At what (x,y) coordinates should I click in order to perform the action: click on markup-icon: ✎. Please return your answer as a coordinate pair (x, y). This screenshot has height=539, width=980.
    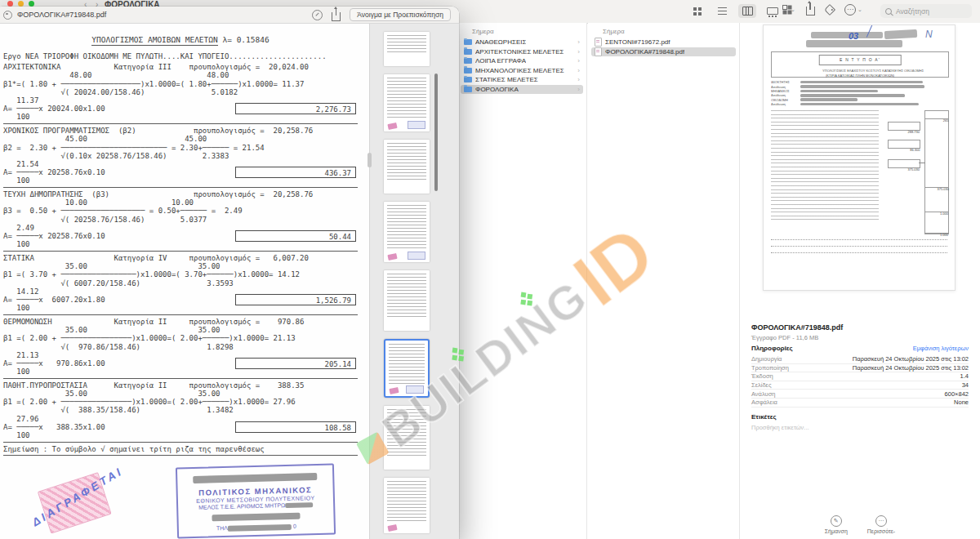
    Looking at the image, I should click on (836, 521).